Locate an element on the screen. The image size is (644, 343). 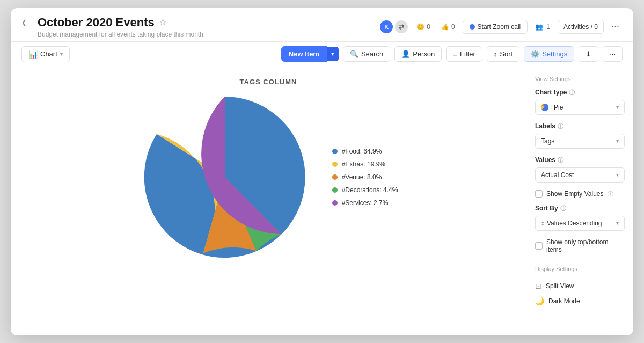
legend-item-venue: #Venue: 8.0% is located at coordinates (365, 177).